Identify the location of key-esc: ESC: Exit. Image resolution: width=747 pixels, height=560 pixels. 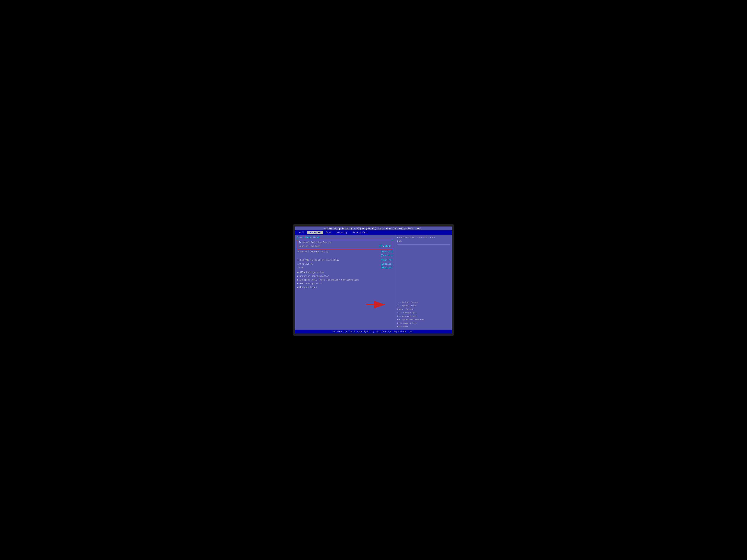
(424, 327).